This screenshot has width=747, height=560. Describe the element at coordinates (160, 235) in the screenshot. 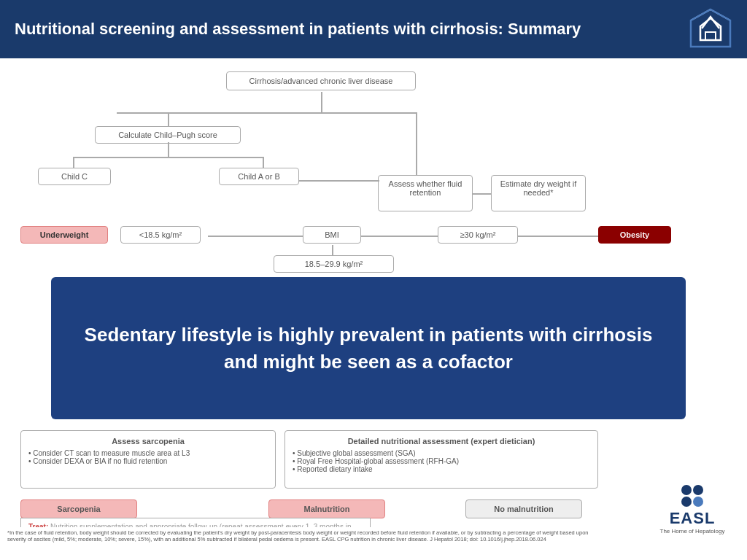

I see `bmi-low-box: <18.5 kg/m²` at that location.